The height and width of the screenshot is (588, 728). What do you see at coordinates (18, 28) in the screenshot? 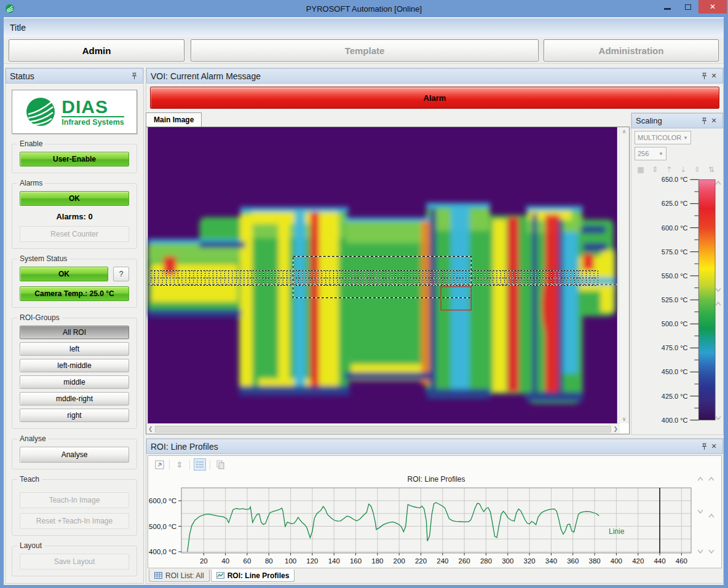
I see `form-title: Title` at bounding box center [18, 28].